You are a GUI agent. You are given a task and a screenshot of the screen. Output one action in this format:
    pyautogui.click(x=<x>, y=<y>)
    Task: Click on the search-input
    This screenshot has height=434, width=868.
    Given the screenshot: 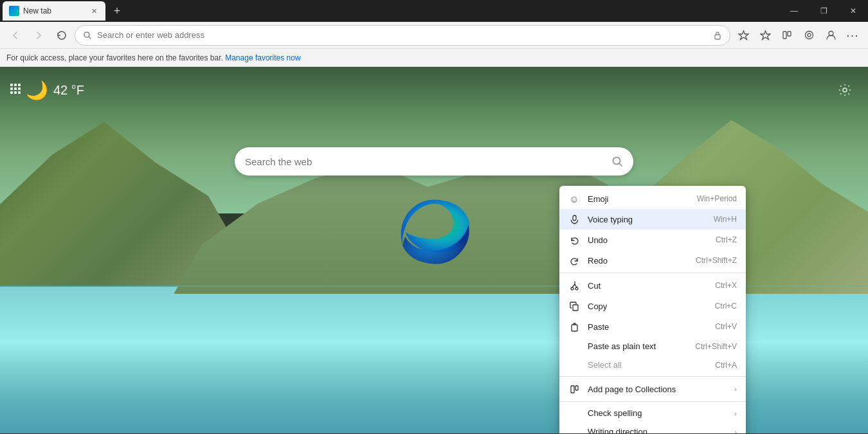 What is the action you would take?
    pyautogui.click(x=428, y=162)
    